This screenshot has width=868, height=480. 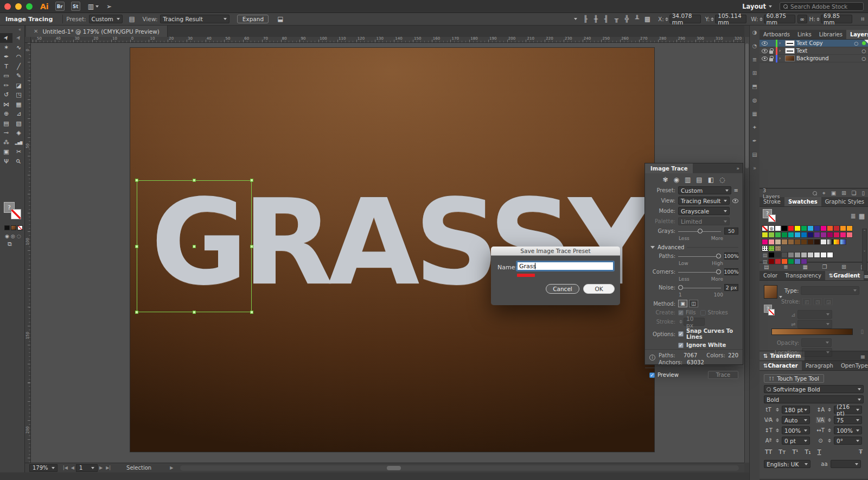 What do you see at coordinates (731, 19) in the screenshot?
I see `y-input: 105.114 mm` at bounding box center [731, 19].